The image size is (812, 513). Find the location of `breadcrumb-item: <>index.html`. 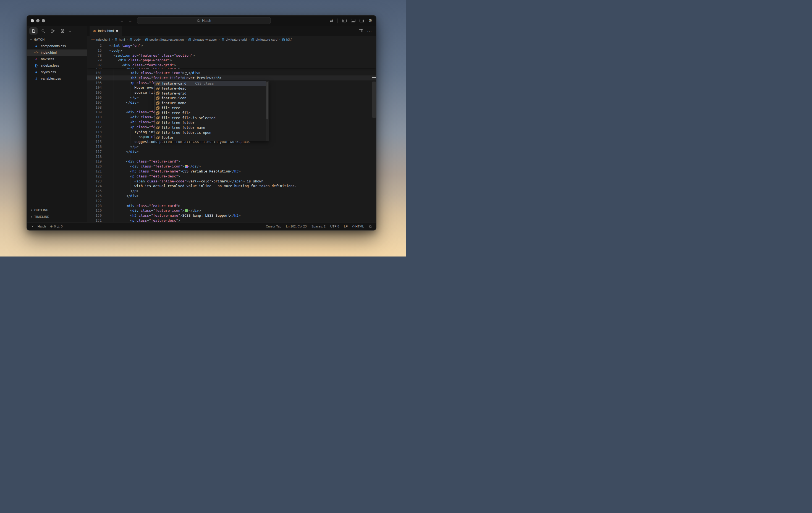

breadcrumb-item: <>index.html is located at coordinates (100, 39).